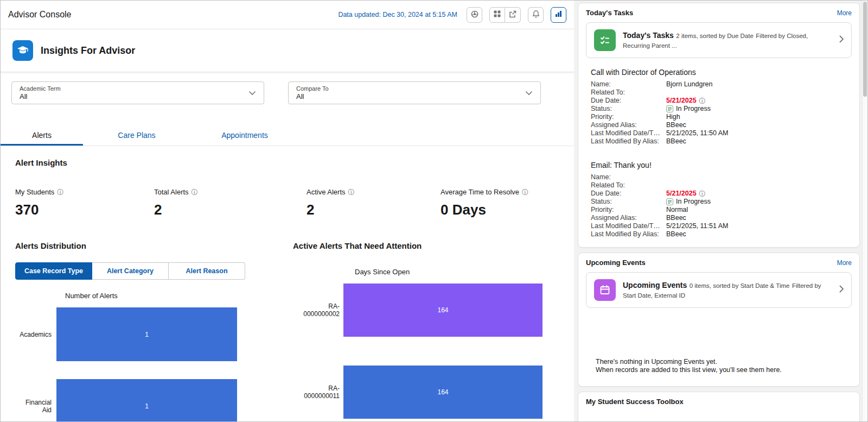 The width and height of the screenshot is (868, 422). What do you see at coordinates (137, 135) in the screenshot?
I see `tab-care-plans: Care Plans` at bounding box center [137, 135].